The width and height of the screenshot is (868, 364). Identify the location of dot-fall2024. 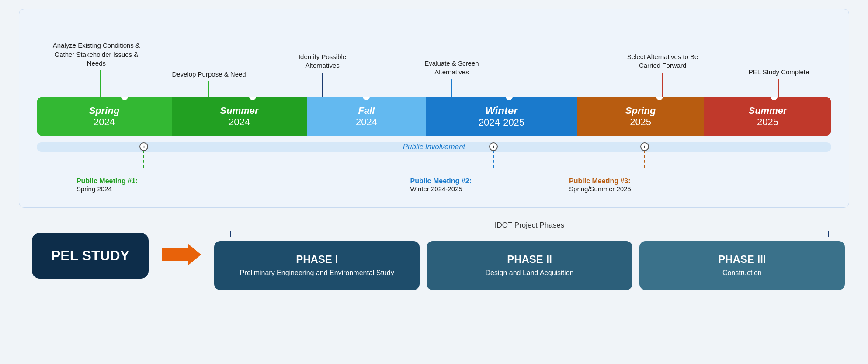
(366, 98).